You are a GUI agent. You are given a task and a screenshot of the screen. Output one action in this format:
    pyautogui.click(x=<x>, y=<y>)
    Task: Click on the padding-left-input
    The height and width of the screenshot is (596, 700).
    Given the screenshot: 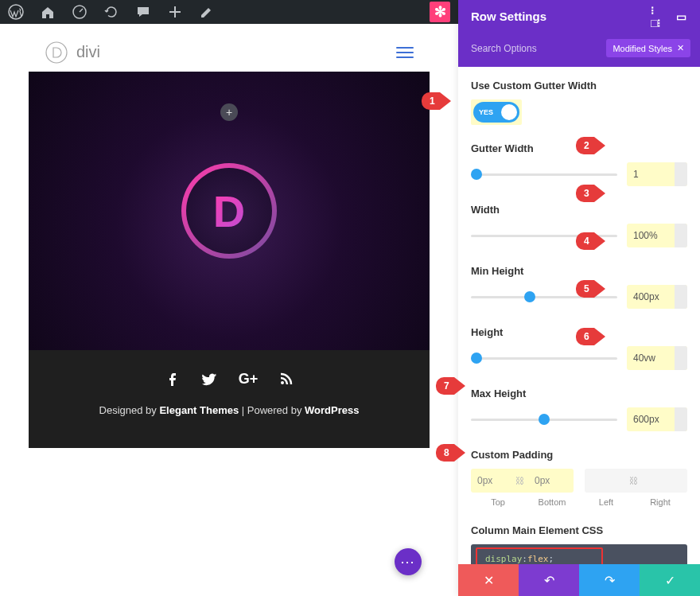 What is the action you would take?
    pyautogui.click(x=605, y=481)
    